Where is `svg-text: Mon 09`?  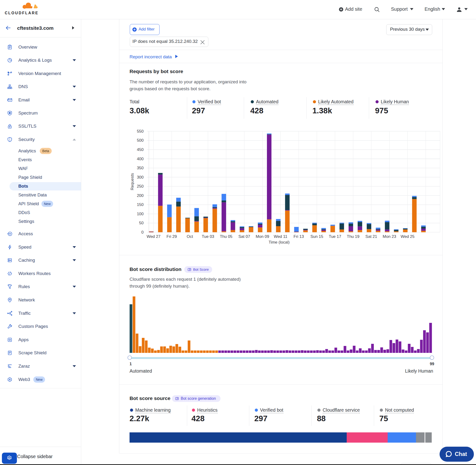 svg-text: Mon 09 is located at coordinates (263, 236).